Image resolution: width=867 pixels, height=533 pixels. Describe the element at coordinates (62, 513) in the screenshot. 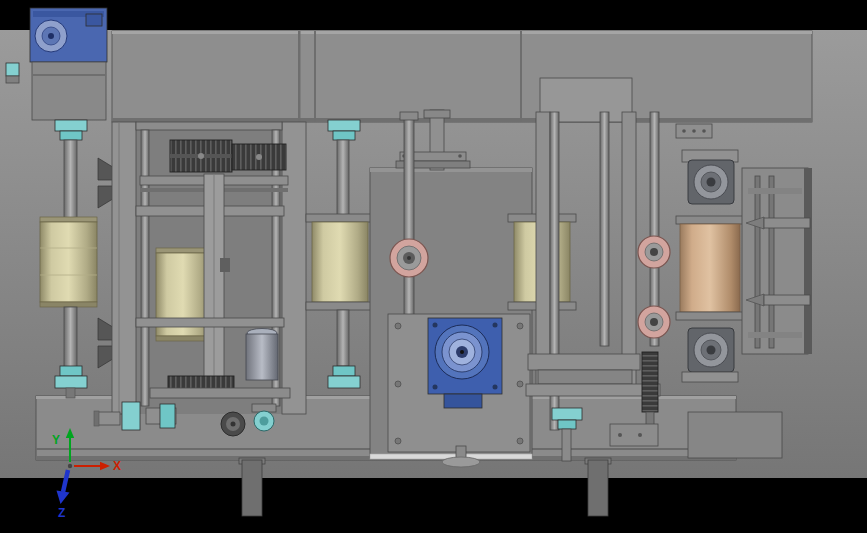

I see `z-axis-label: Z` at that location.